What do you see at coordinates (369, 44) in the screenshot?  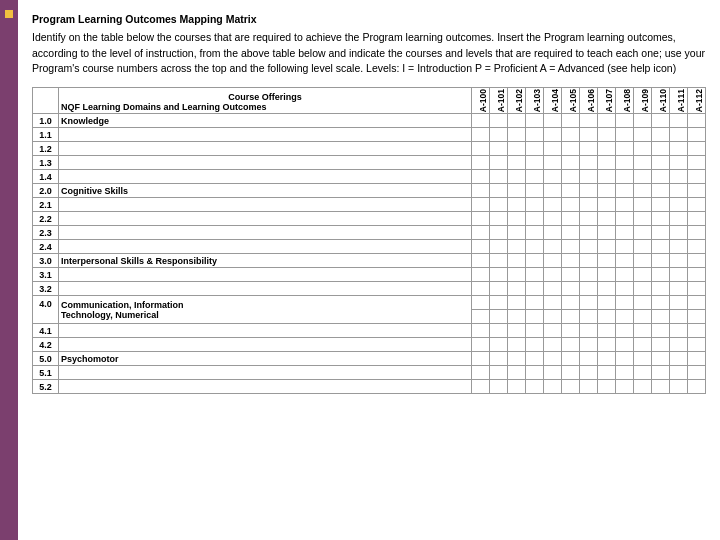 I see `intro-text: Program Learning Outcomes Mapping Matrix…` at bounding box center [369, 44].